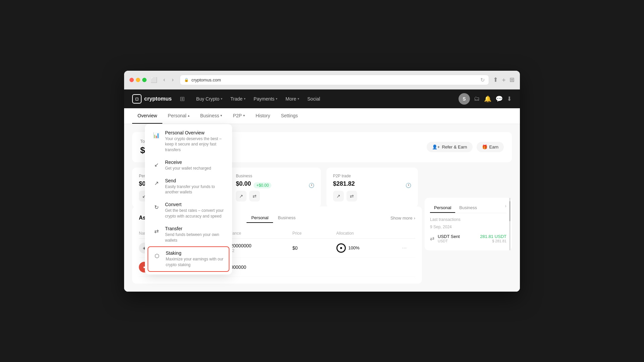 Image resolution: width=644 pixels, height=362 pixels. Describe the element at coordinates (485, 99) in the screenshot. I see `nav-right: S 🗂 🔔 💬 ⬇` at that location.